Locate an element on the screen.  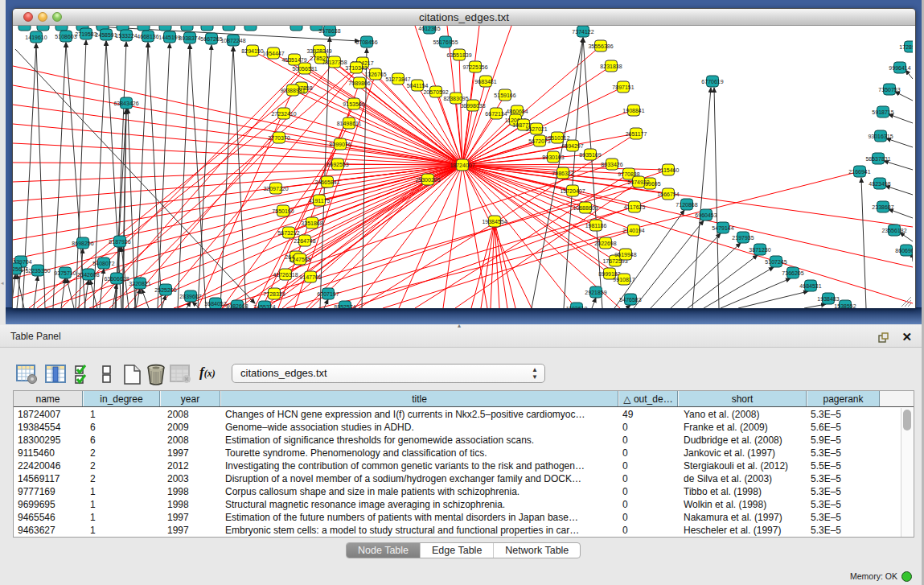
svg-text: 18724007 is located at coordinates (462, 166).